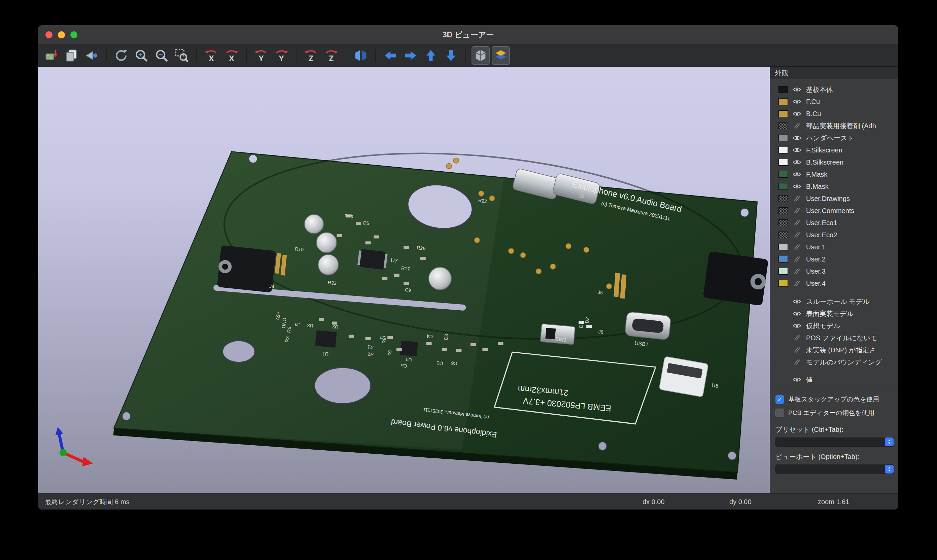 This screenshot has width=937, height=560. What do you see at coordinates (834, 350) in the screenshot?
I see `appearance-row: 未実装 (DNP) が指定さ` at bounding box center [834, 350].